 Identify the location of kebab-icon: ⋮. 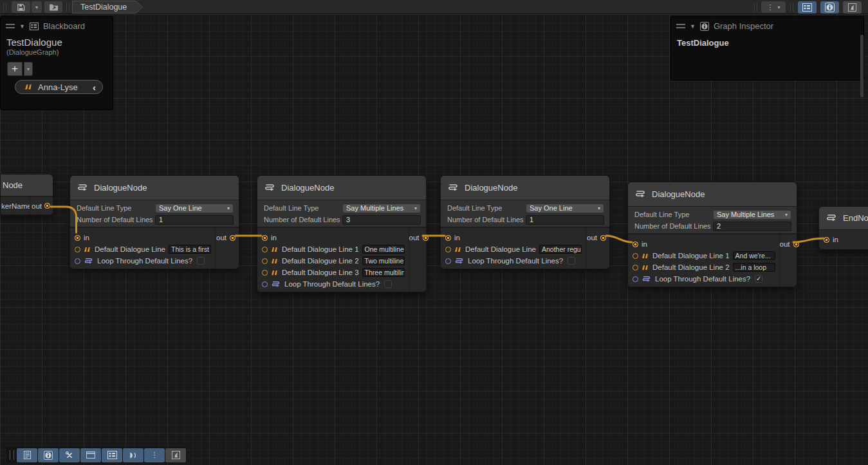
(770, 8).